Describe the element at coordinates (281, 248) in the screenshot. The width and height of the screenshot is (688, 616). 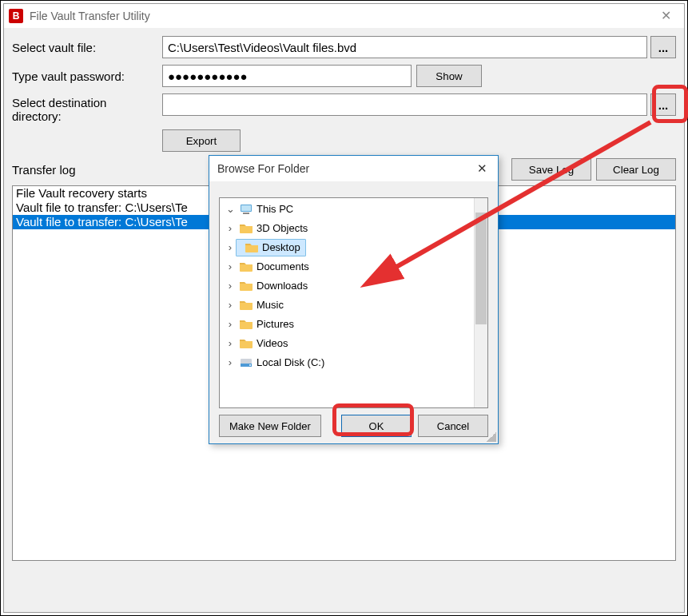
I see `tree-item-label: Desktop` at that location.